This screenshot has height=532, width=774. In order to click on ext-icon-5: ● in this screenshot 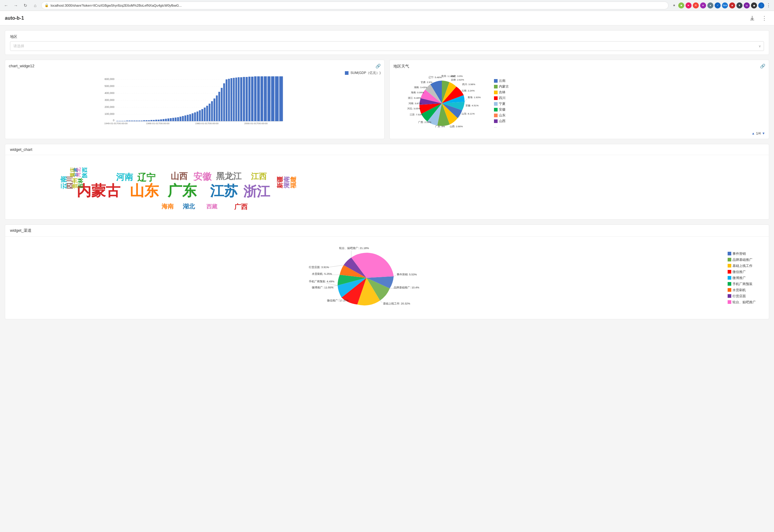, I will do `click(710, 5)`.